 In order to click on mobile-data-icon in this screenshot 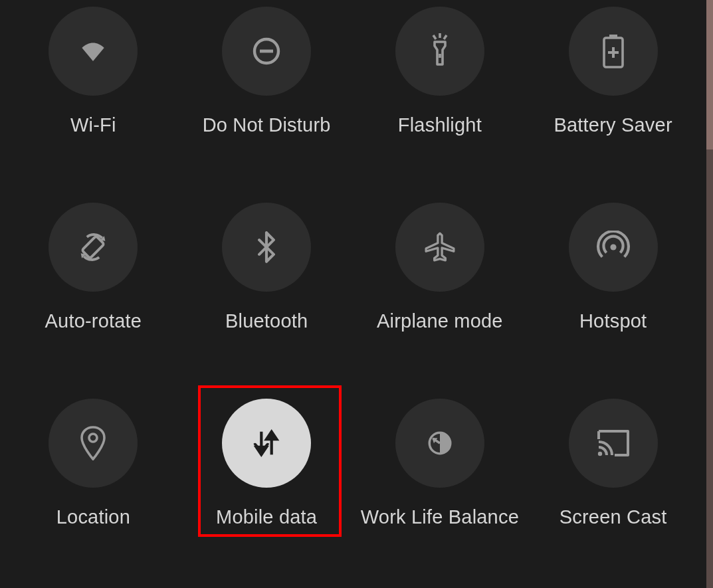, I will do `click(266, 443)`.